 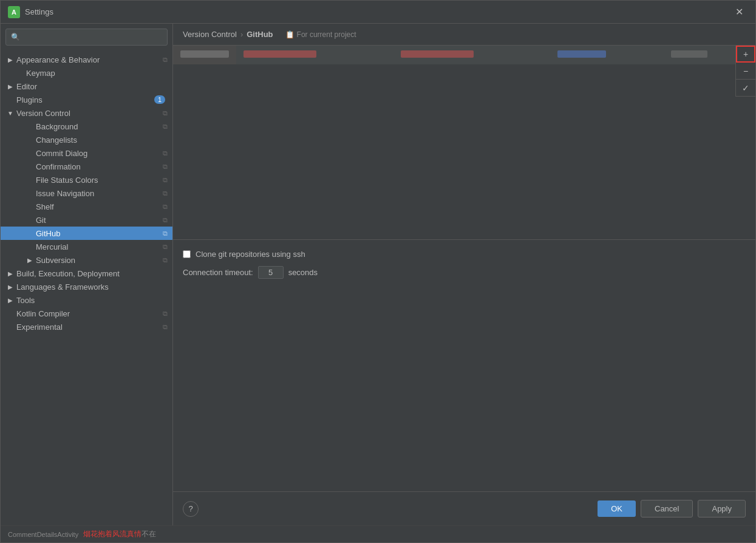 I want to click on sidebar-item-shelf: Shelf ⧉, so click(x=86, y=207).